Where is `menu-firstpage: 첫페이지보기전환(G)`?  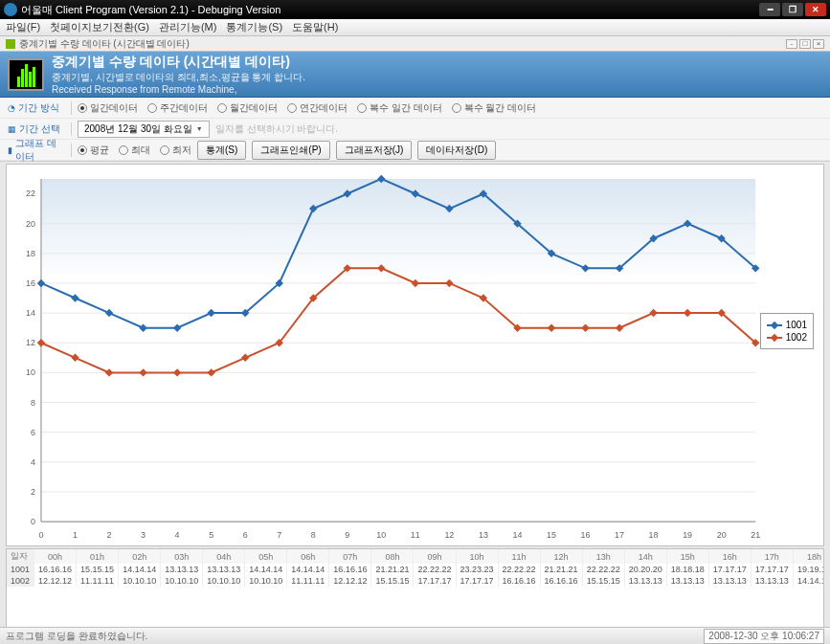
menu-firstpage: 첫페이지보기전환(G) is located at coordinates (100, 27).